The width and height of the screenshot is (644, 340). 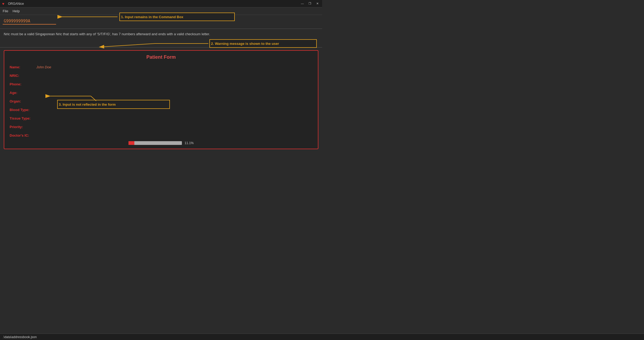 I want to click on form-row-name: Name: John Doe, so click(x=161, y=67).